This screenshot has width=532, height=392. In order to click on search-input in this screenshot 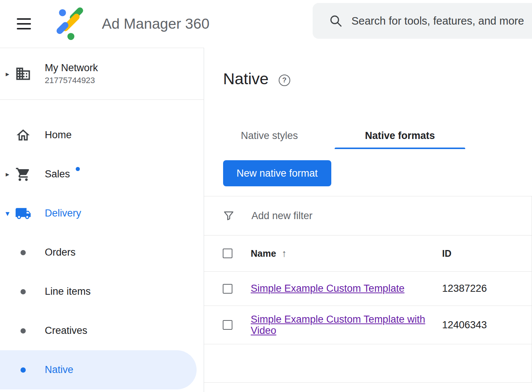, I will do `click(442, 21)`.